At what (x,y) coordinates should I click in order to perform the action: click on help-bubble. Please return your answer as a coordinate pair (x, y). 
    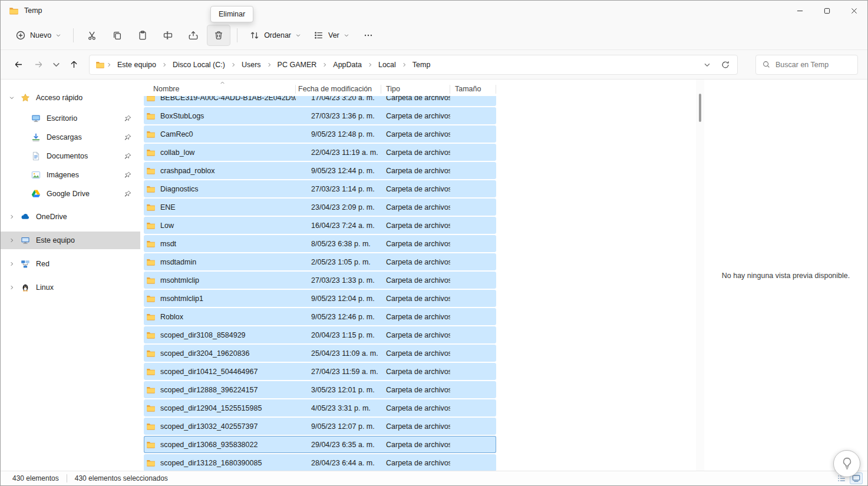
    Looking at the image, I should click on (847, 464).